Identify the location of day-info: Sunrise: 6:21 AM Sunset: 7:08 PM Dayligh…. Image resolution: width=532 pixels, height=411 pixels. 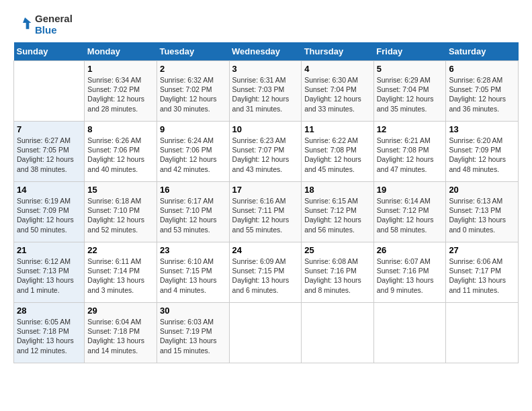
(410, 154).